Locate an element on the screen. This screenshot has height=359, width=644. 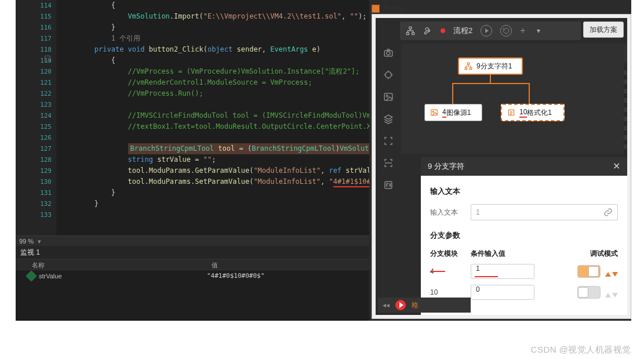
run-loop-button is located at coordinates (506, 31).